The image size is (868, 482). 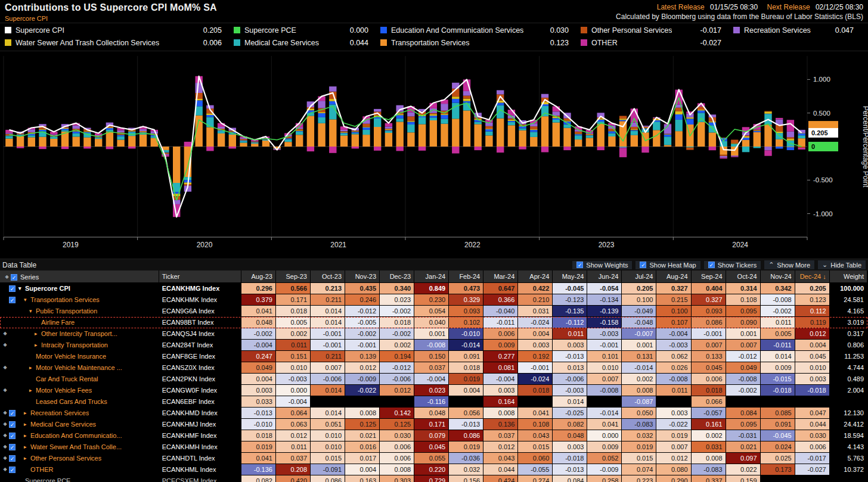 What do you see at coordinates (79, 300) in the screenshot?
I see `series-cell: ✓▾Transportation Services` at bounding box center [79, 300].